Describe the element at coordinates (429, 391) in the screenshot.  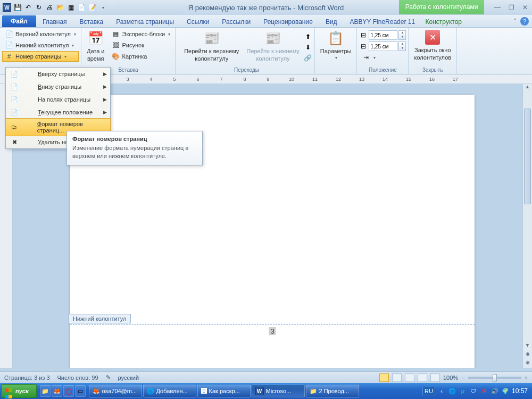
I see `language-indicator: RU` at that location.